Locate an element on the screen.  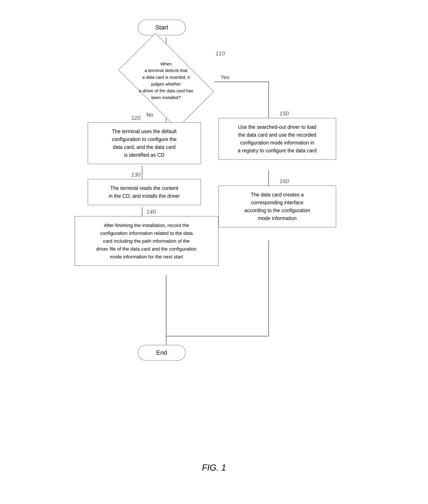
box-150-text: Use the searched-out driver to loadthe d… is located at coordinates (277, 139).